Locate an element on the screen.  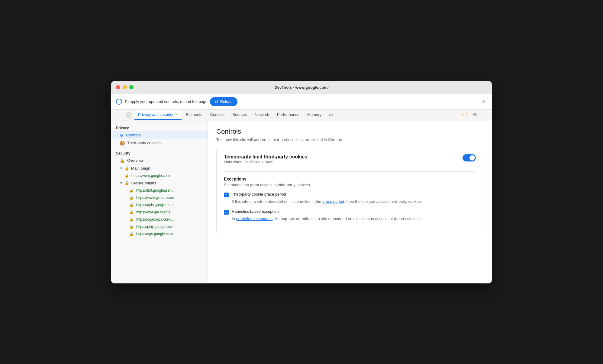
main-origin-url-label: https://www.google.com is located at coordinates (150, 176).